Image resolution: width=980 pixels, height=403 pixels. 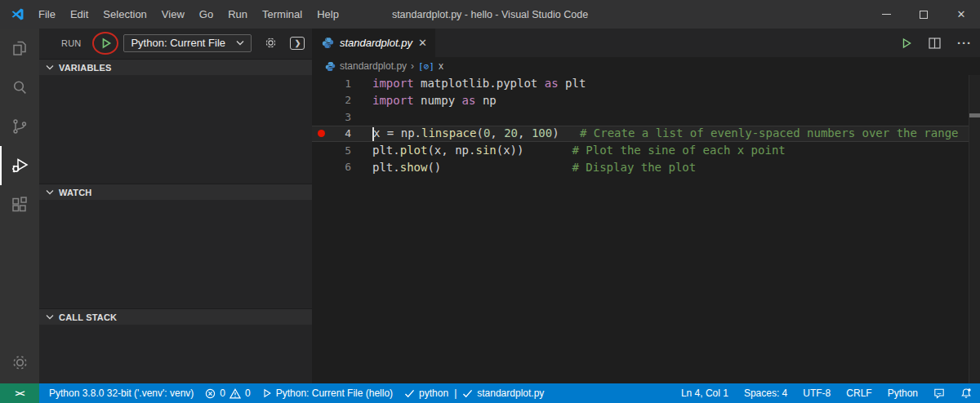 I want to click on menu-item-file: File, so click(x=47, y=15).